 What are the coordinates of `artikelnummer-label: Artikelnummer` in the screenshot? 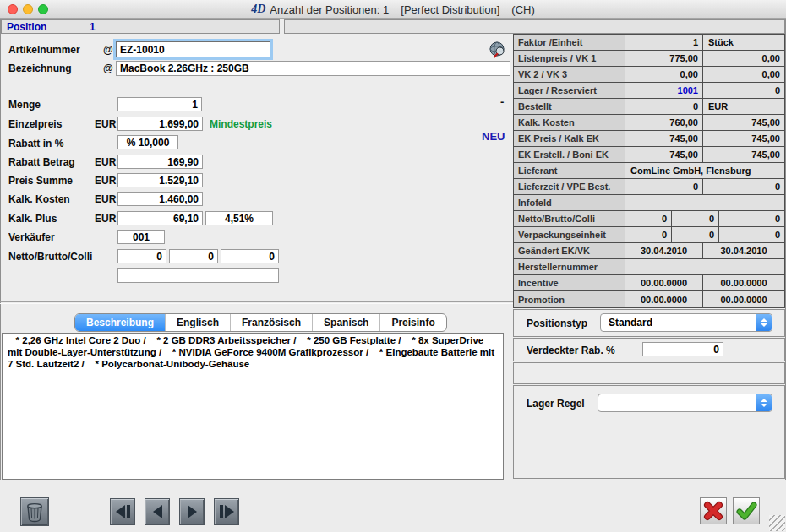 It's located at (44, 50).